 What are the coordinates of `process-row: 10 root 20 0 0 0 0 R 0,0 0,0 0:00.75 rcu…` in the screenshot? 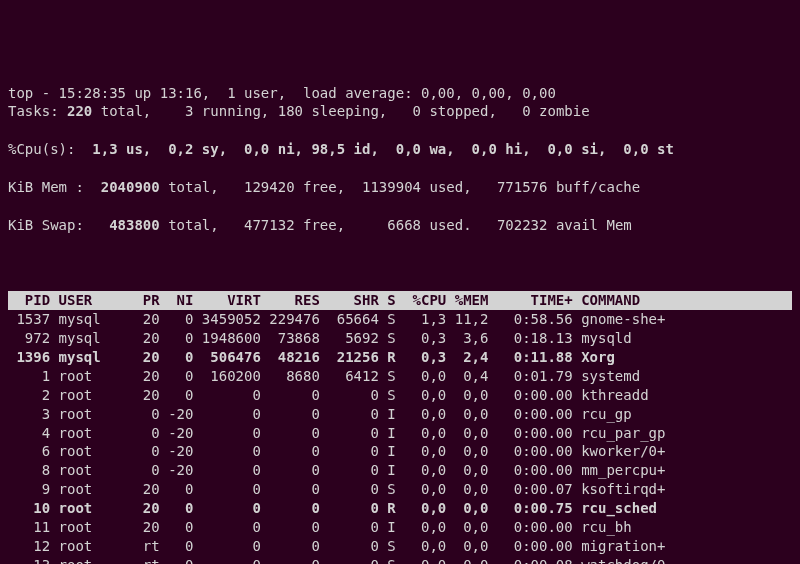 It's located at (400, 508).